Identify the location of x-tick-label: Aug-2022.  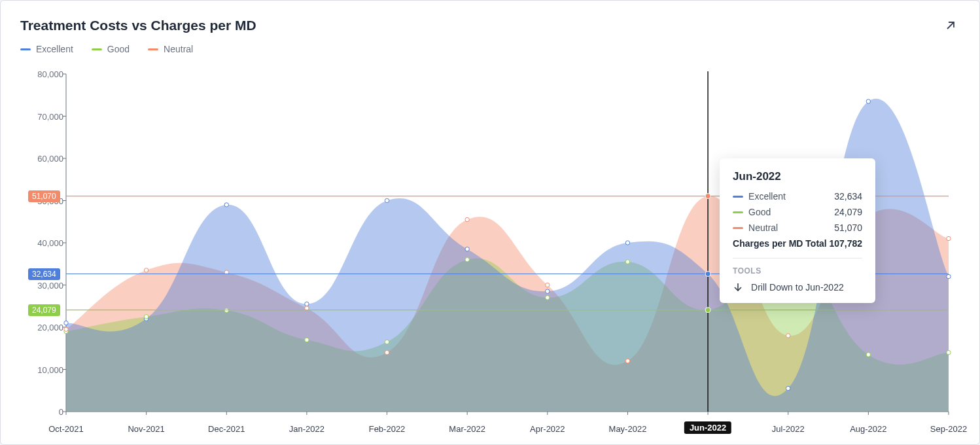
(868, 429).